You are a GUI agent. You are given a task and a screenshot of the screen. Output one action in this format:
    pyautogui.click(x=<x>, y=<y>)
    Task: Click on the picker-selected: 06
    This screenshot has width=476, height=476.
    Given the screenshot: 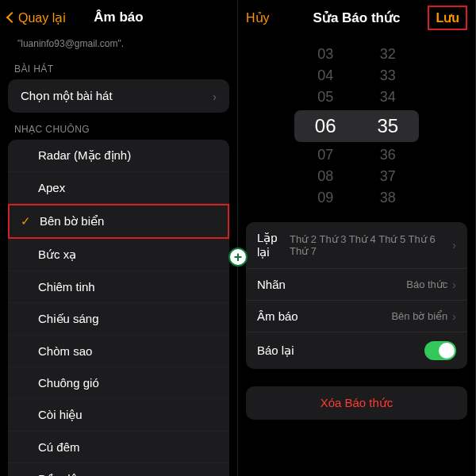 What is the action you would take?
    pyautogui.click(x=325, y=126)
    